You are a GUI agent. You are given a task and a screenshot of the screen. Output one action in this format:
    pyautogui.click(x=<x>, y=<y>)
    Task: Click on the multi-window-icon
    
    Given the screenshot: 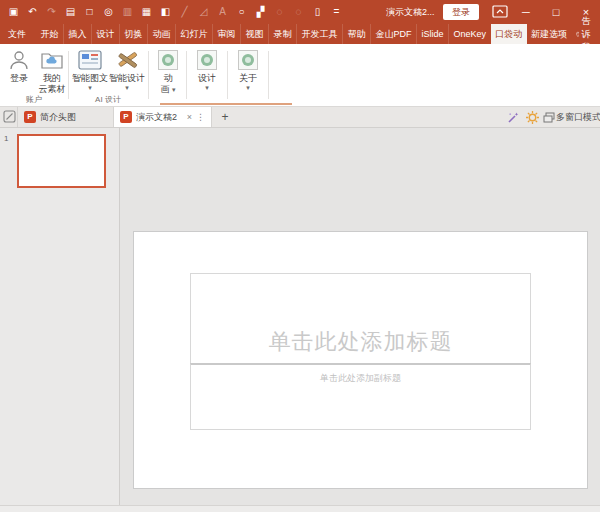 What is the action you would take?
    pyautogui.click(x=549, y=118)
    